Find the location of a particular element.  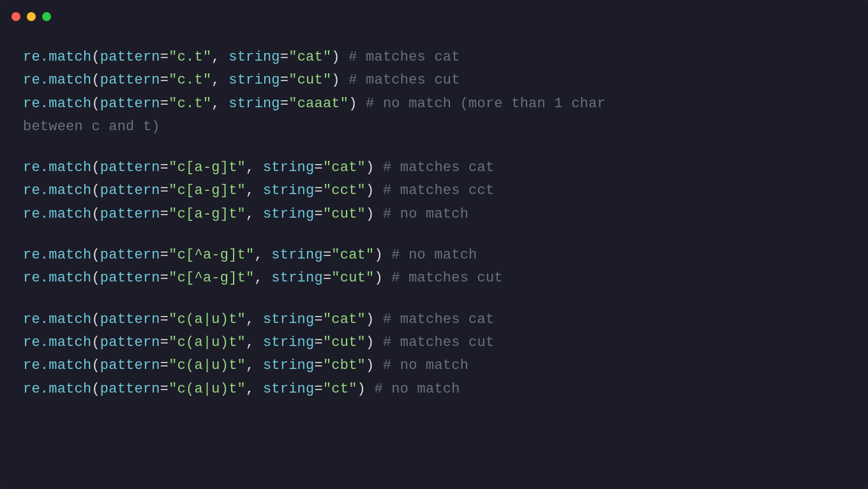

code-line: re.match(pattern="c[^a-g]t", string="cut… is located at coordinates (434, 278).